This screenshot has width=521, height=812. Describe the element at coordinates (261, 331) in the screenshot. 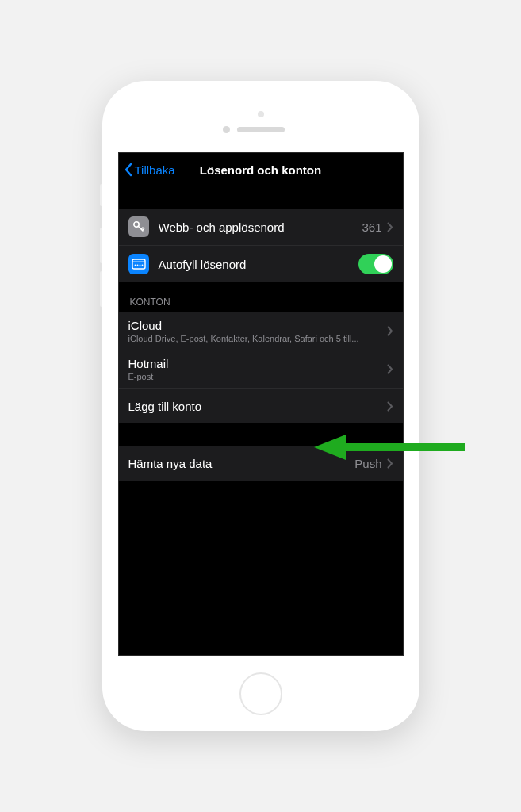

I see `account-row-icloud: iCloud iCloud Drive, E-post, Kontakter, …` at that location.